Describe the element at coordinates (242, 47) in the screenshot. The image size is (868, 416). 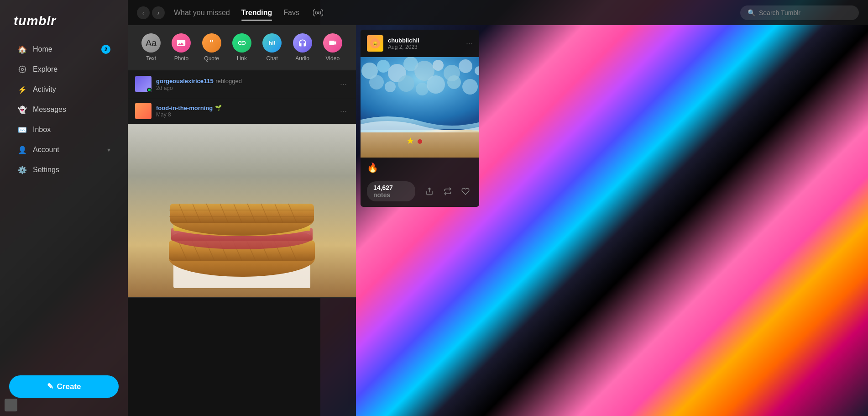
I see `post-composer: Aa Text Photo " Quote` at that location.